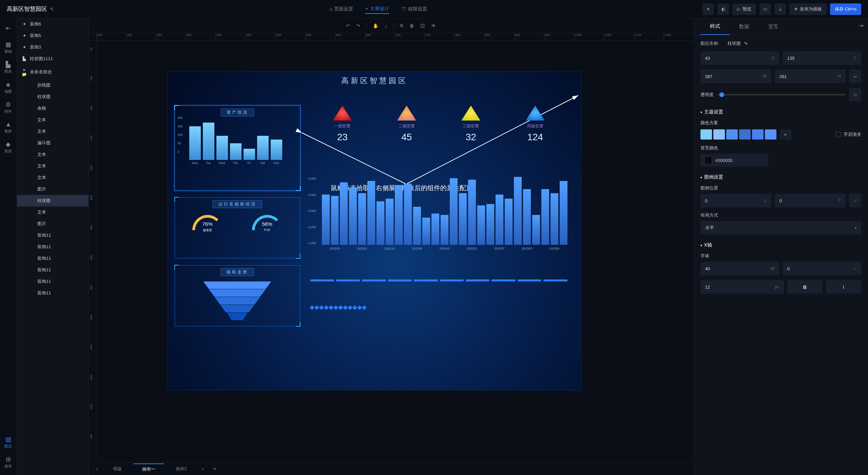 This screenshot has width=868, height=475. I want to click on swatch-dropdown-icon: ▾, so click(786, 134).